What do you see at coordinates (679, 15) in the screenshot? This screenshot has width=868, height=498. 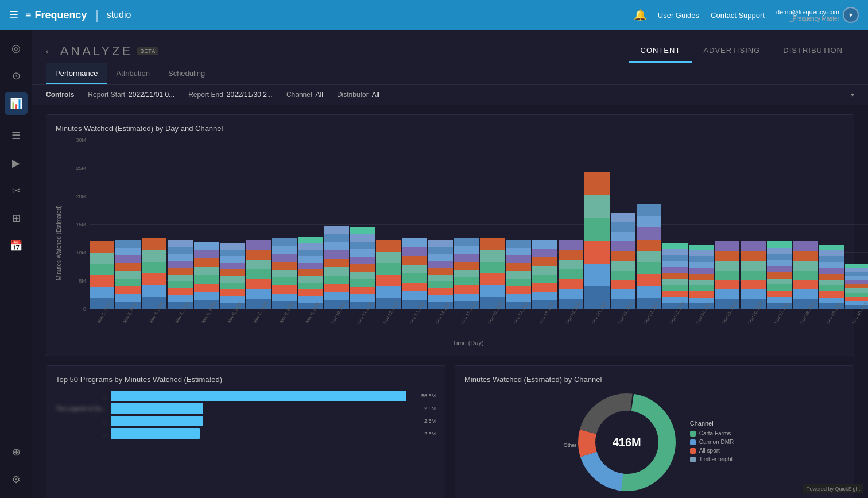 I see `user-guides-link: User Guides` at bounding box center [679, 15].